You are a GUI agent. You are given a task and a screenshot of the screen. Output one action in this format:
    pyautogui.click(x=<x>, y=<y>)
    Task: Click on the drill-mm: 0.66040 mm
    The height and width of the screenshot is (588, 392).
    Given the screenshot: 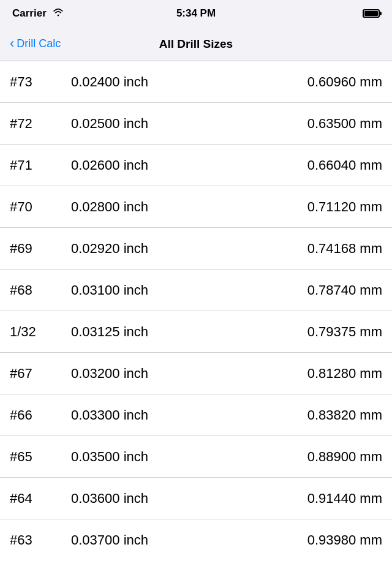 What is the action you would take?
    pyautogui.click(x=327, y=165)
    